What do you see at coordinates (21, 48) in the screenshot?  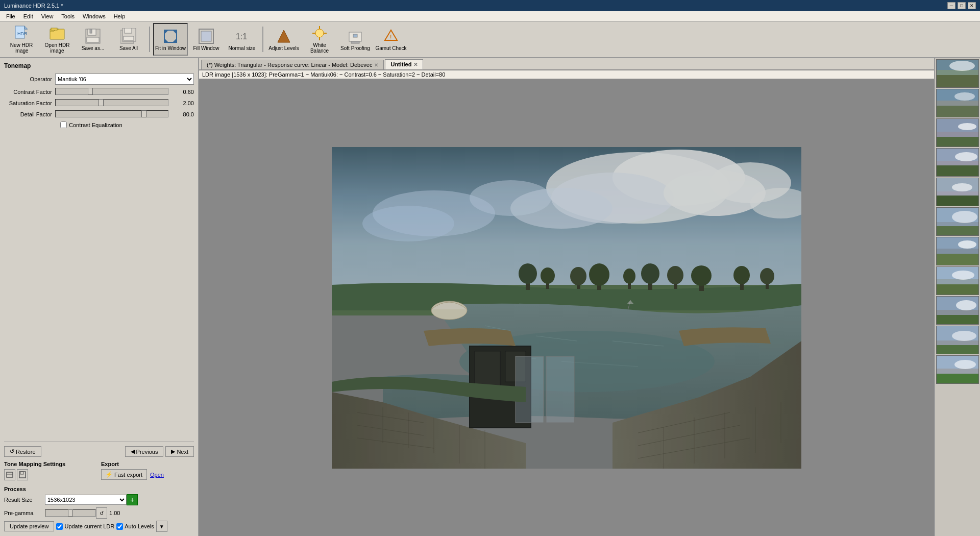 I see `new-hdr-label: New HDR image` at bounding box center [21, 48].